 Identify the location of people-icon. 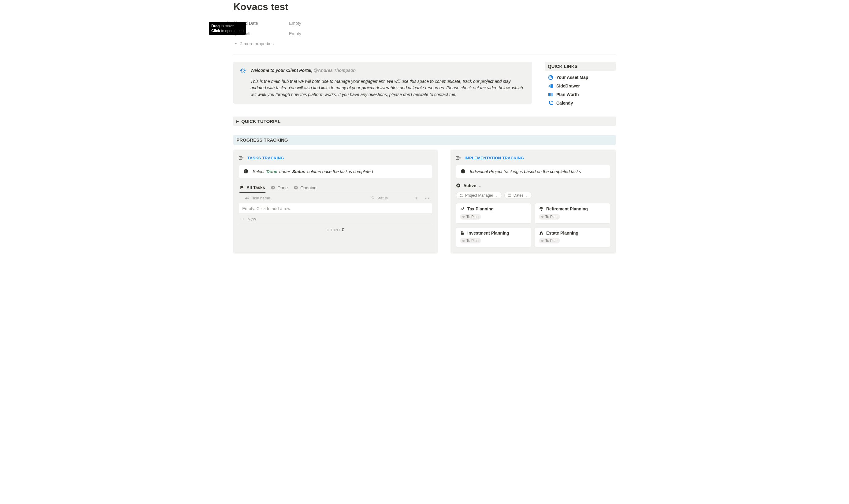
(461, 195).